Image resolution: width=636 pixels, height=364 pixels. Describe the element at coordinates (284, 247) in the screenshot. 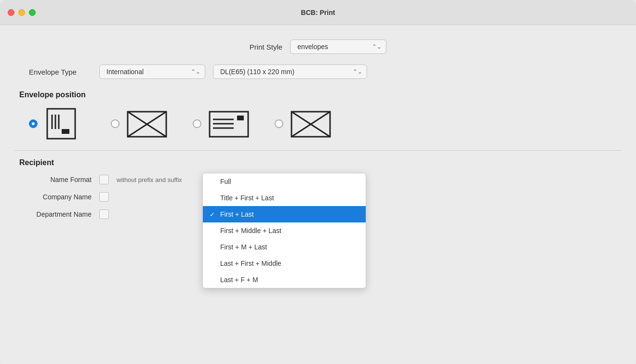

I see `dropdown-item-first-m-last: First + M + Last` at that location.